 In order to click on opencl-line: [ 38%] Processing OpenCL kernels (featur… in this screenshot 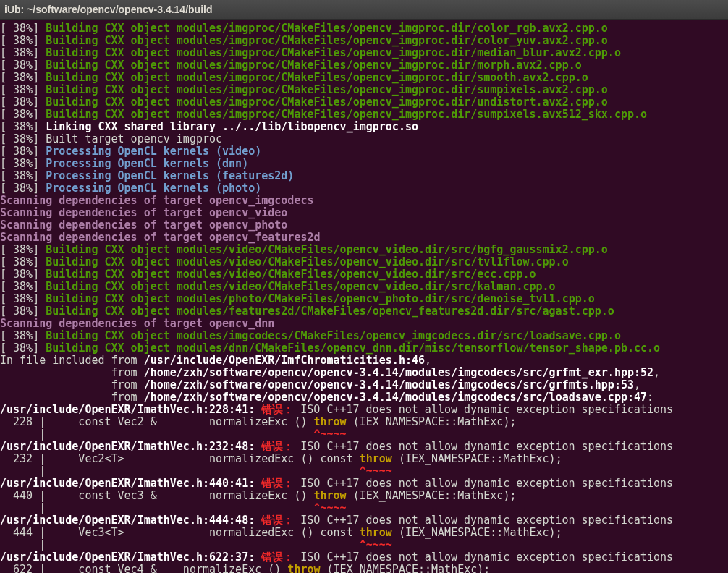, I will do `click(364, 177)`.